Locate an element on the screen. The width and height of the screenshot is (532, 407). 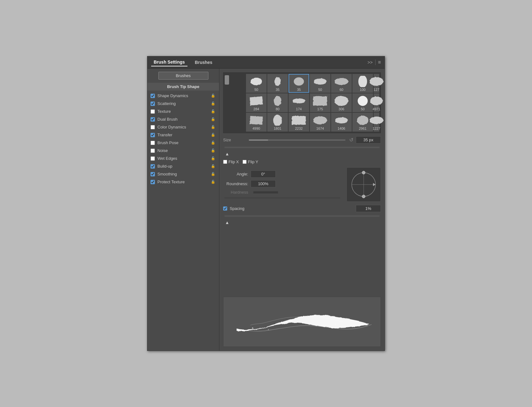
lock-icon-11: 🔓 is located at coordinates (213, 182).